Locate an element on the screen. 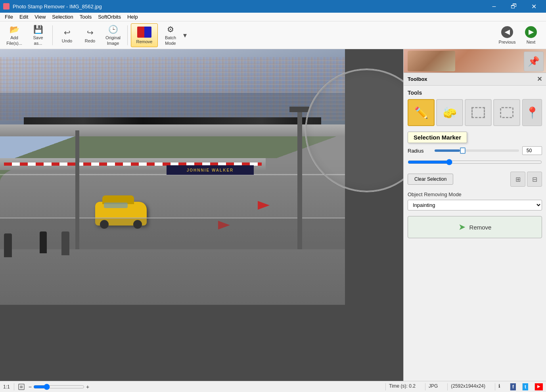 The height and width of the screenshot is (392, 546). radius-label: Radius is located at coordinates (420, 151).